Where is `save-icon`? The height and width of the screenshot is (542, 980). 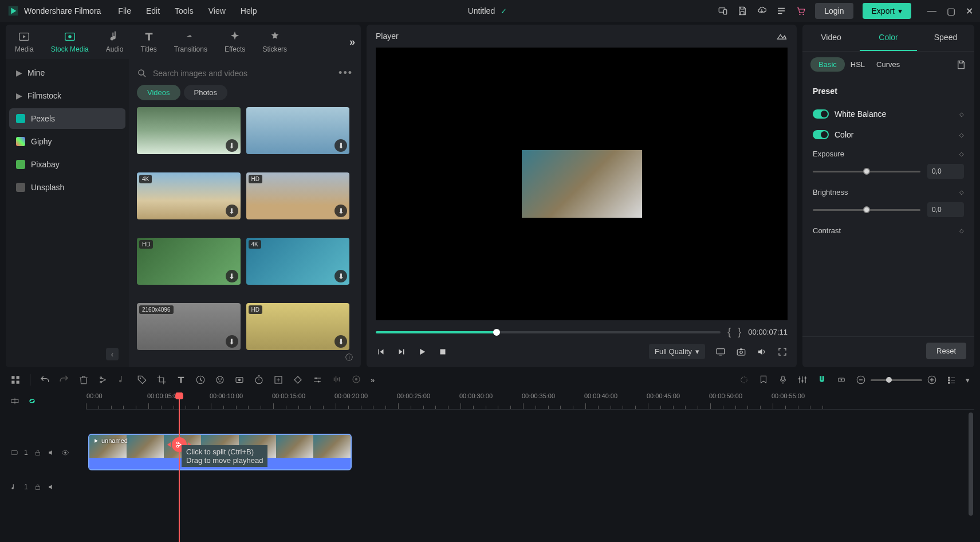 save-icon is located at coordinates (742, 11).